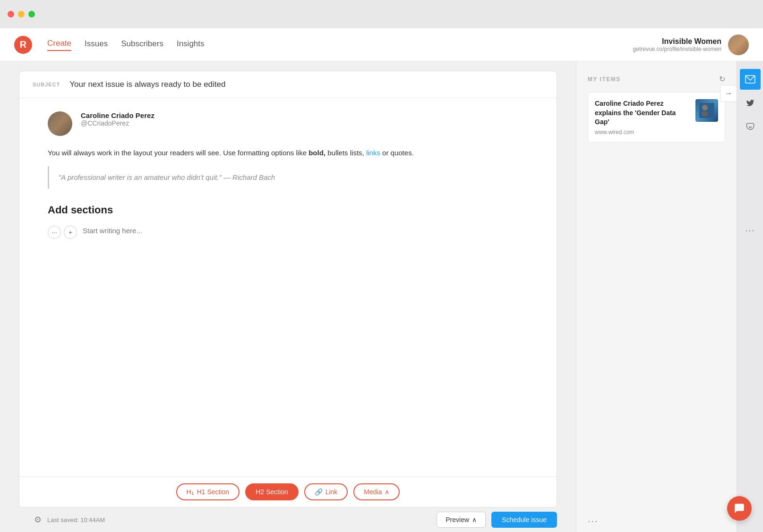  I want to click on navbar: R Create Issues Subscribers Insights Inv…, so click(382, 45).